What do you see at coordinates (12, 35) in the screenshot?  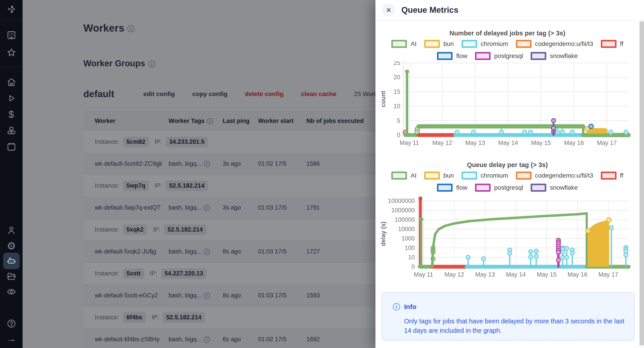 I see `apps-icon` at bounding box center [12, 35].